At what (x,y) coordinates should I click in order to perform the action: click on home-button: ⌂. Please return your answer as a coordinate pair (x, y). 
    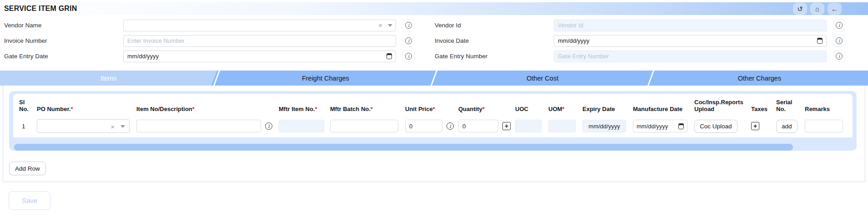
    Looking at the image, I should click on (818, 9).